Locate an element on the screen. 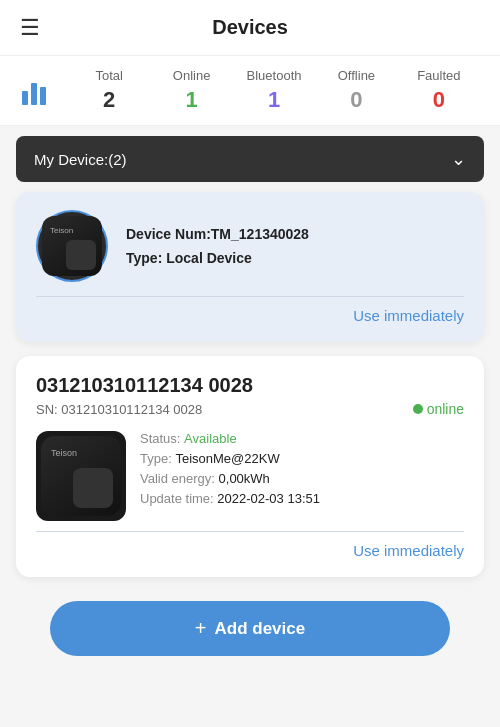  type-label-2: Type: is located at coordinates (156, 458).